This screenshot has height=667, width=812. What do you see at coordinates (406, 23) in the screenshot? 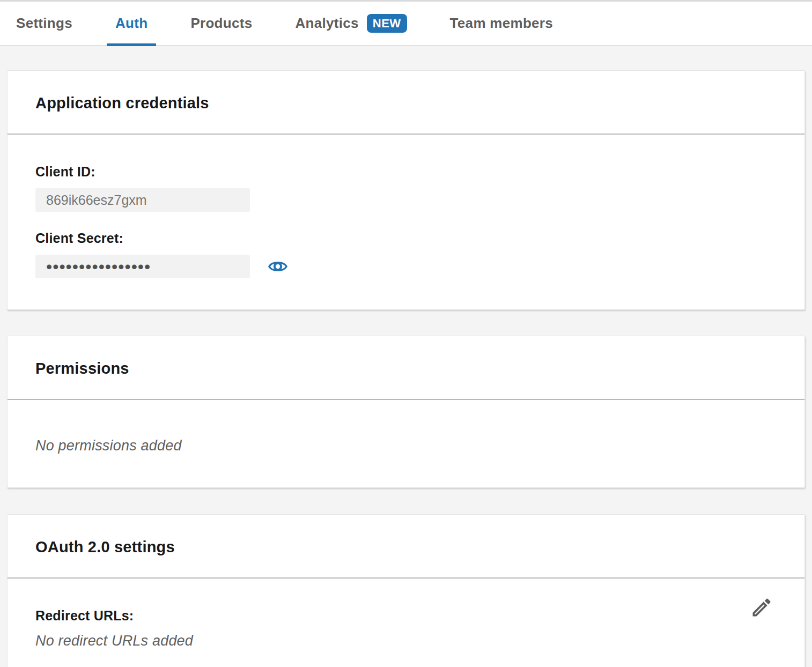
I see `app-tabs: Settings Auth Products Analytics NEW Tea…` at bounding box center [406, 23].